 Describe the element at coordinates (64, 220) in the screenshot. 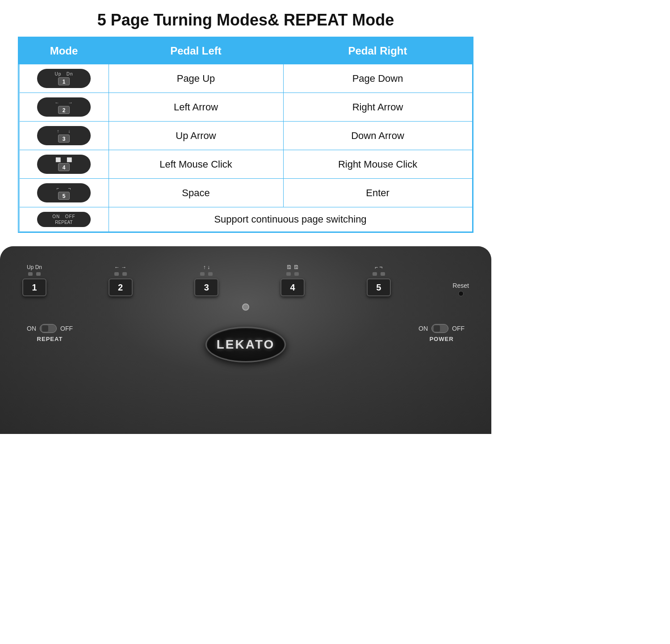

I see `mode-cell-repeat: ON OFF REPEAT` at that location.